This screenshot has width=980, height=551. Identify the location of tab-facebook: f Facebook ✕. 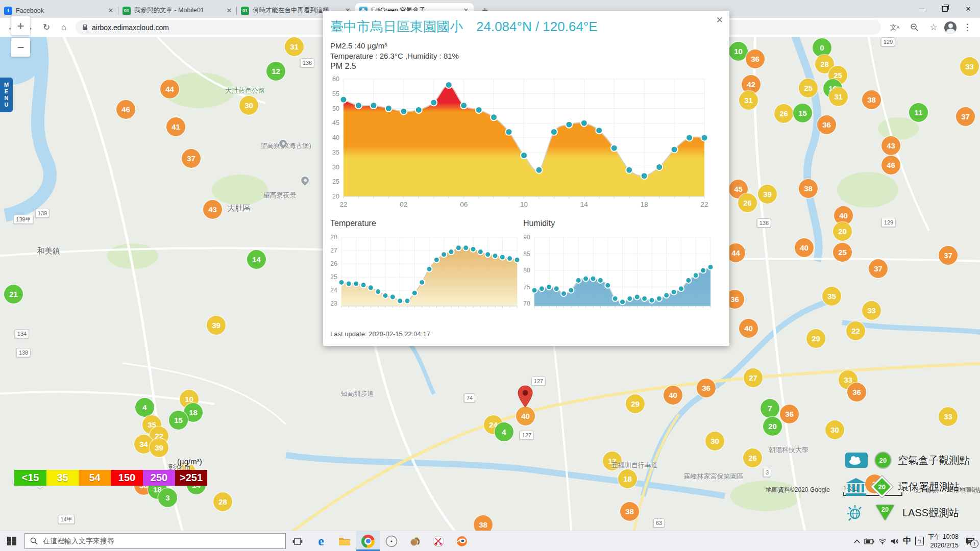
(59, 10).